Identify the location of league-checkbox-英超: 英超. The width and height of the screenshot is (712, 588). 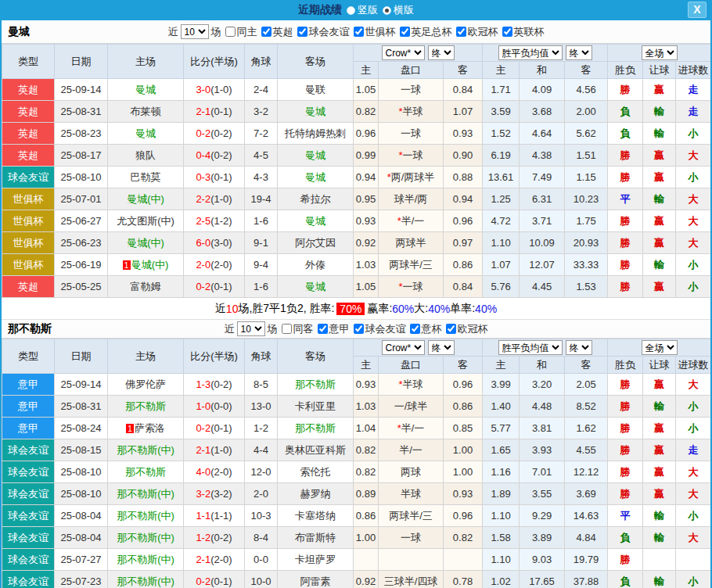
(275, 32).